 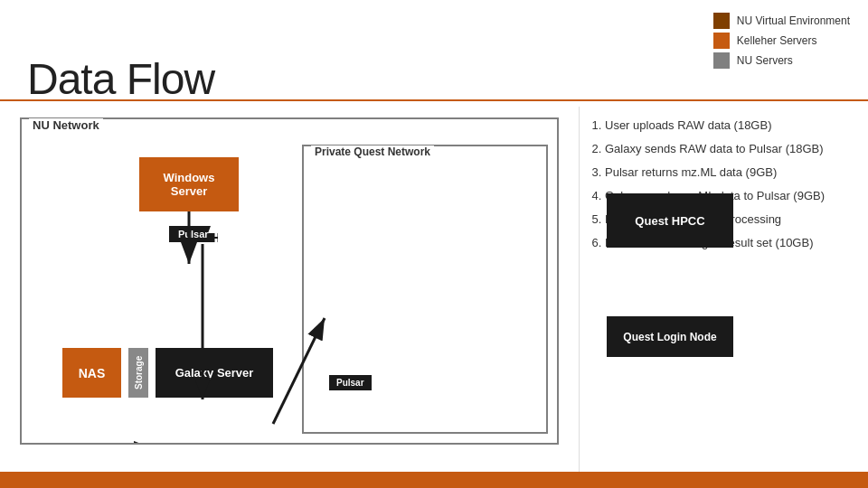 I want to click on page-title: Data Flow, so click(x=121, y=80).